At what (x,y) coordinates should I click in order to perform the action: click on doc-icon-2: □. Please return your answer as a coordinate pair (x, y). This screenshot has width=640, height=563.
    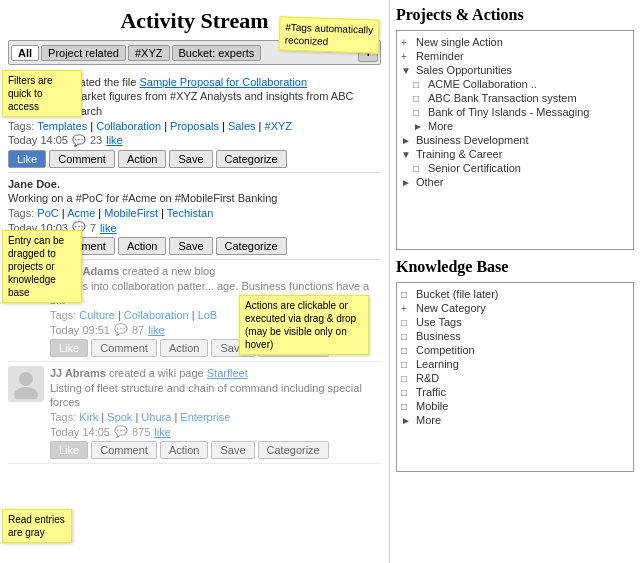
    Looking at the image, I should click on (419, 98).